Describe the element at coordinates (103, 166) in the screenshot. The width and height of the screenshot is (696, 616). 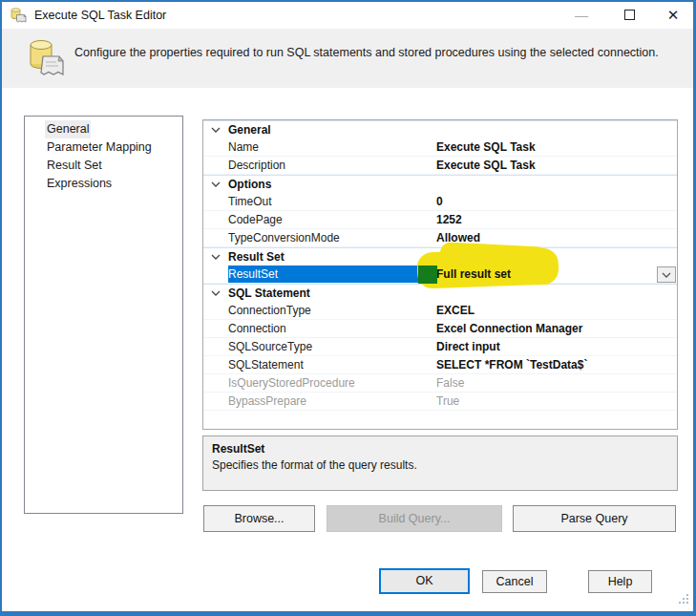
I see `sidebar-item-result-set: Result Set` at that location.